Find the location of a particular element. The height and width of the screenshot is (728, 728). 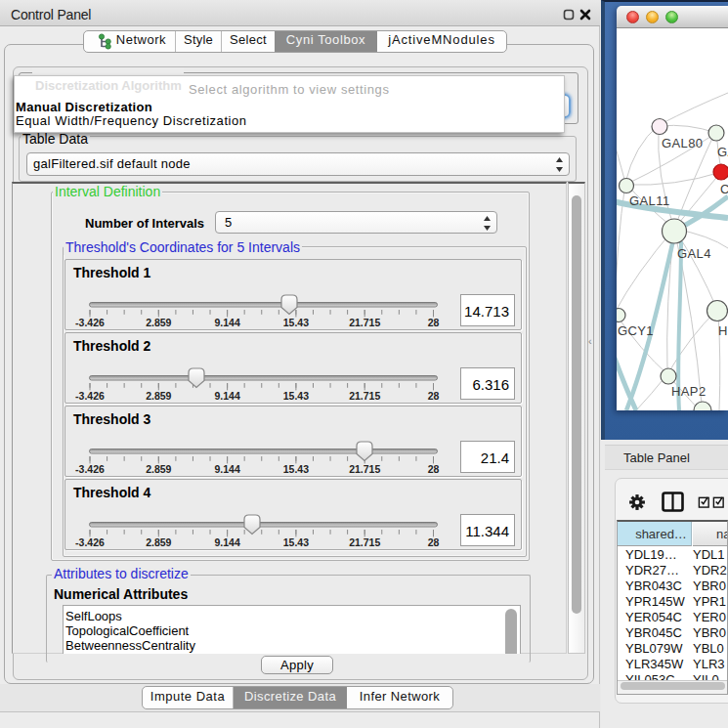

svg-text: GAL80 is located at coordinates (682, 143).